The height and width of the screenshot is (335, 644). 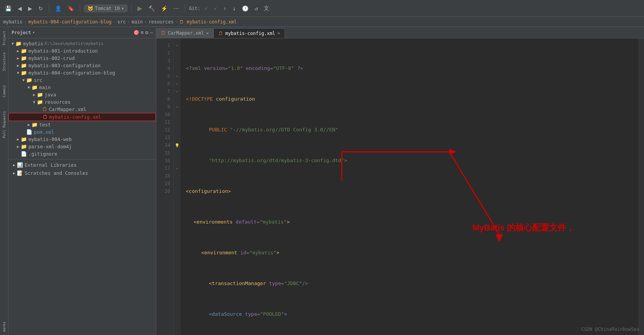 What do you see at coordinates (35, 88) in the screenshot?
I see `folder-icon-main: 📁` at bounding box center [35, 88].